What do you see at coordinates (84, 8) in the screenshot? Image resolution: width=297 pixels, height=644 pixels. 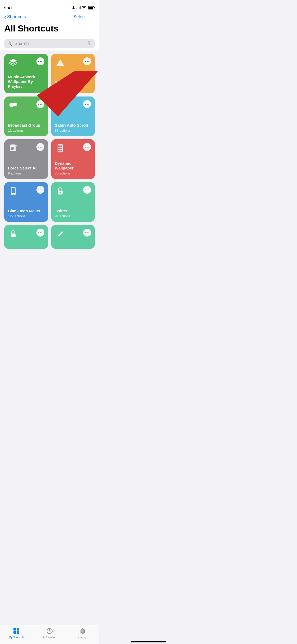 I see `wifi-icon` at bounding box center [84, 8].